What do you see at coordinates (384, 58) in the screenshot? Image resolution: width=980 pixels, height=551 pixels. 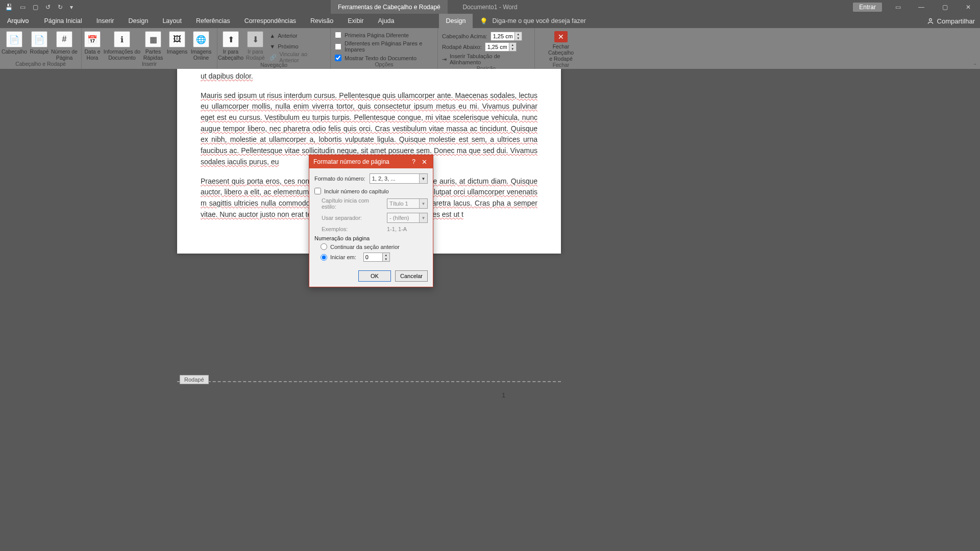 I see `show-doc-text-checkbox: Mostrar Texto do Documento` at bounding box center [384, 58].